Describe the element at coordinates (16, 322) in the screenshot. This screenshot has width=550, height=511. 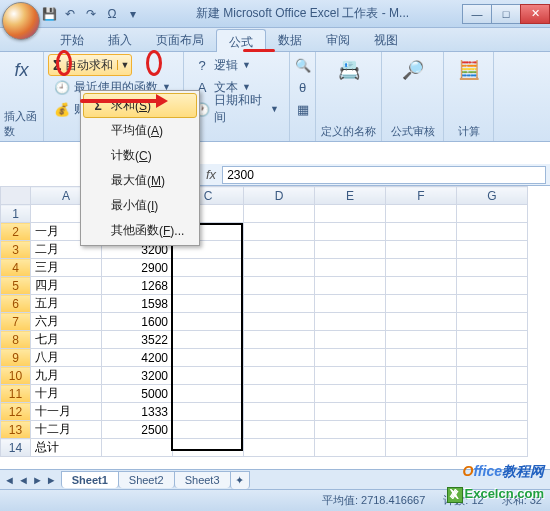
I see `row-header: 7` at that location.